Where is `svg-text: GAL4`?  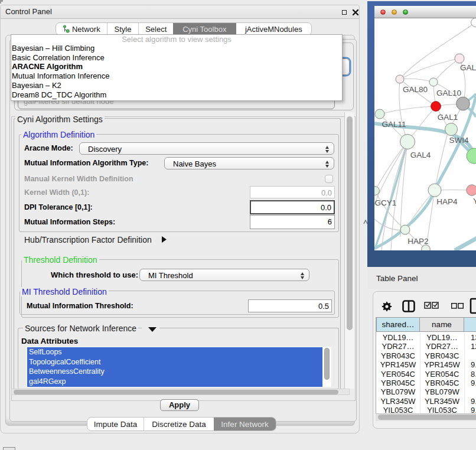 svg-text: GAL4 is located at coordinates (420, 155).